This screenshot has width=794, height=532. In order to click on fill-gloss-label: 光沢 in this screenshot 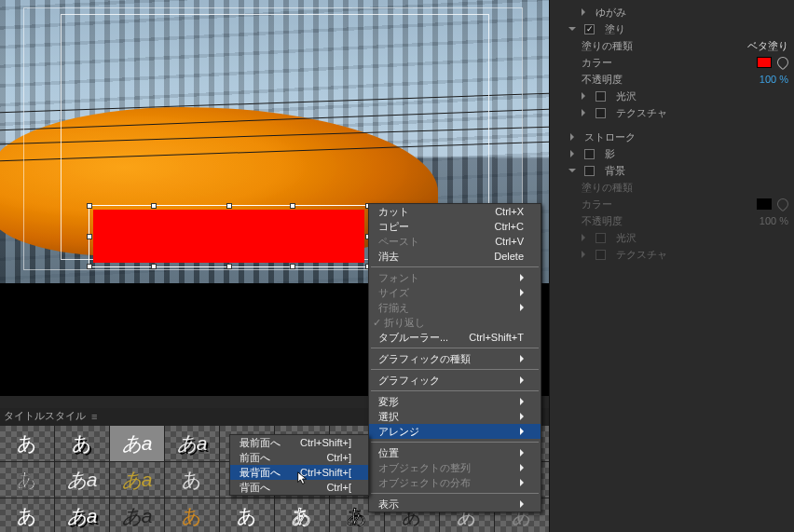, I will do `click(626, 97)`.